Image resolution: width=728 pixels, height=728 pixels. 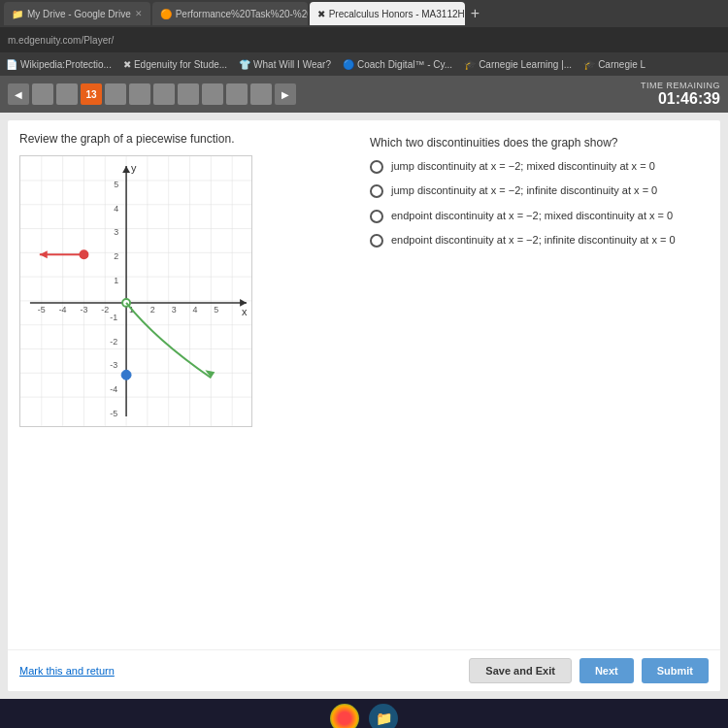 I want to click on choice-b-text: jump discontinuity at x = −2; infinite d…, so click(x=524, y=190).